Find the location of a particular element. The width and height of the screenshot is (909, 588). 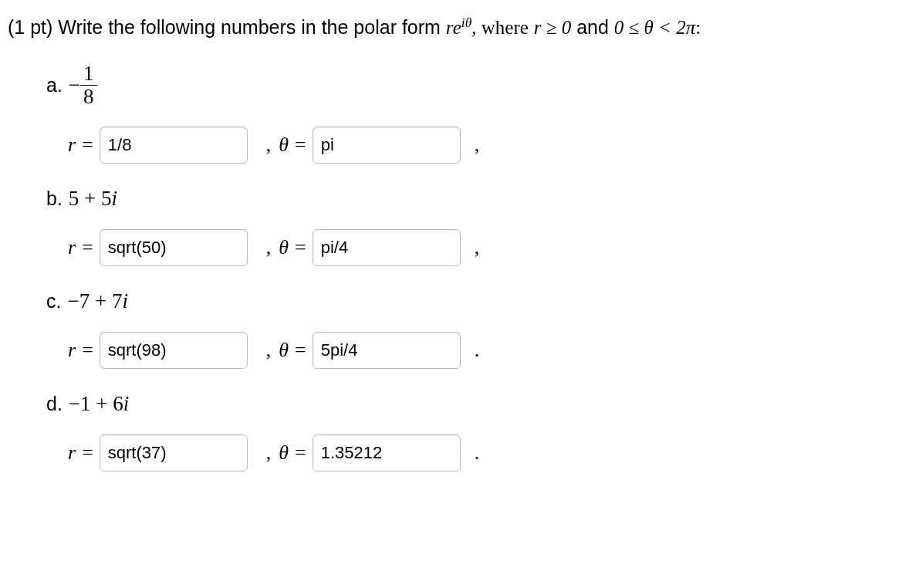

expr-b: 5 + 5i is located at coordinates (93, 199).